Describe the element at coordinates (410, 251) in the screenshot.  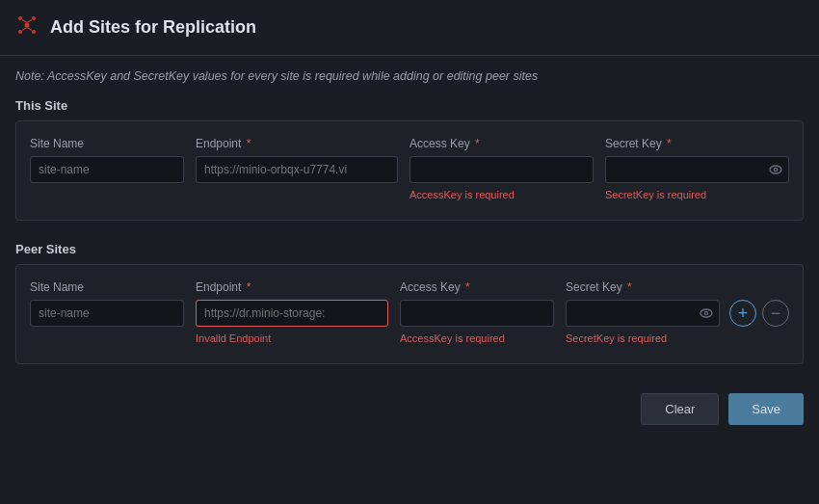
I see `peer-sites-label: Peer Sites` at that location.